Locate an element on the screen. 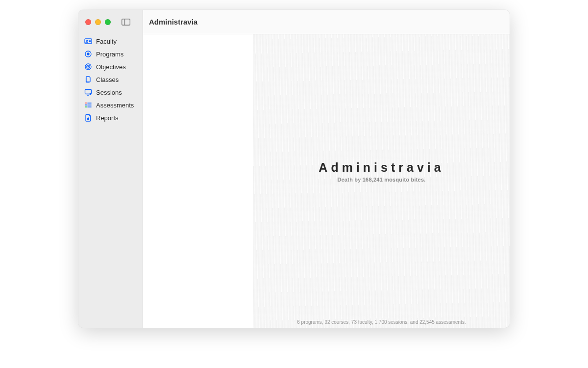 The height and width of the screenshot is (368, 588). close-window-button is located at coordinates (88, 22).